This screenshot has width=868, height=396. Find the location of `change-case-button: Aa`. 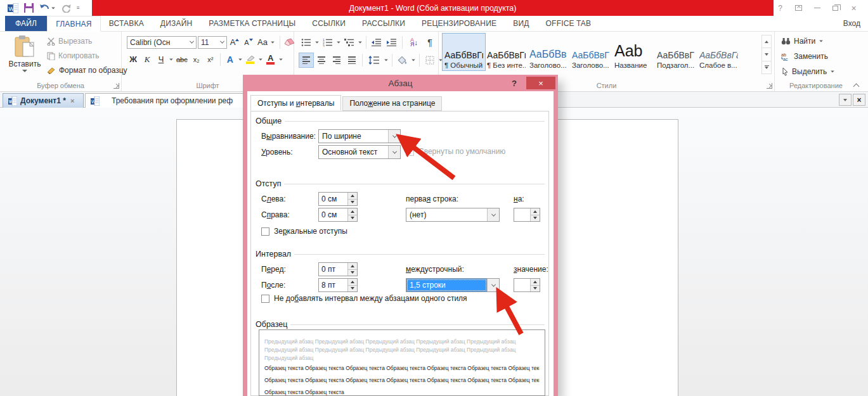

change-case-button: Aa is located at coordinates (266, 42).